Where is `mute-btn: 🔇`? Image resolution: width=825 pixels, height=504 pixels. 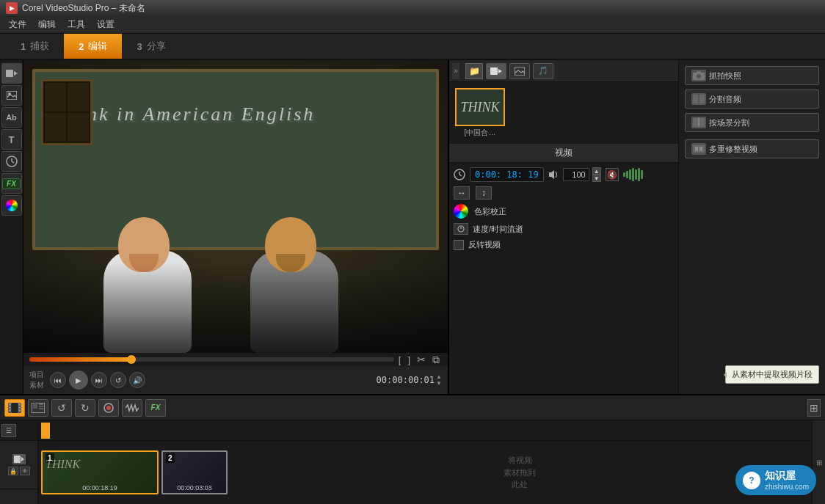
mute-btn: 🔇 is located at coordinates (612, 175).